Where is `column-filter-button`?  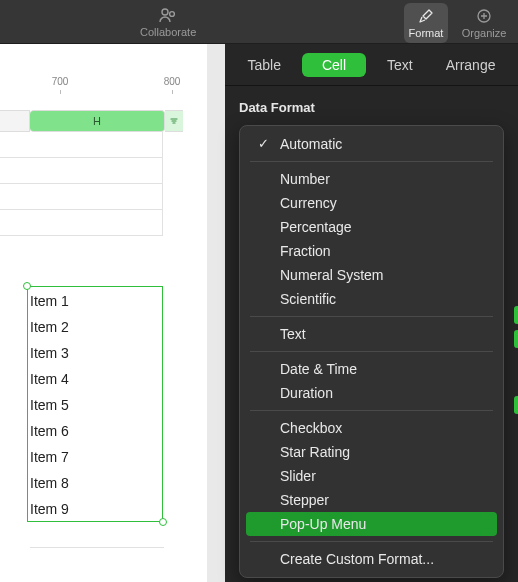
column-filter-button is located at coordinates (174, 121).